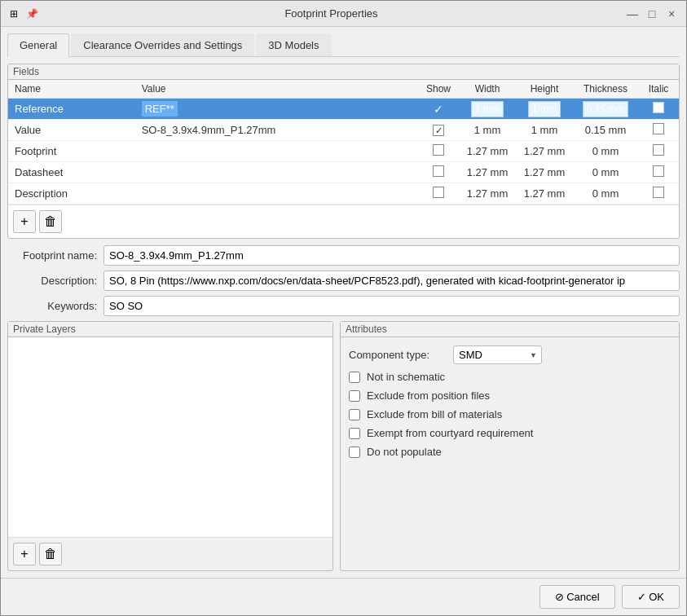  Describe the element at coordinates (391, 280) in the screenshot. I see `description-input` at that location.